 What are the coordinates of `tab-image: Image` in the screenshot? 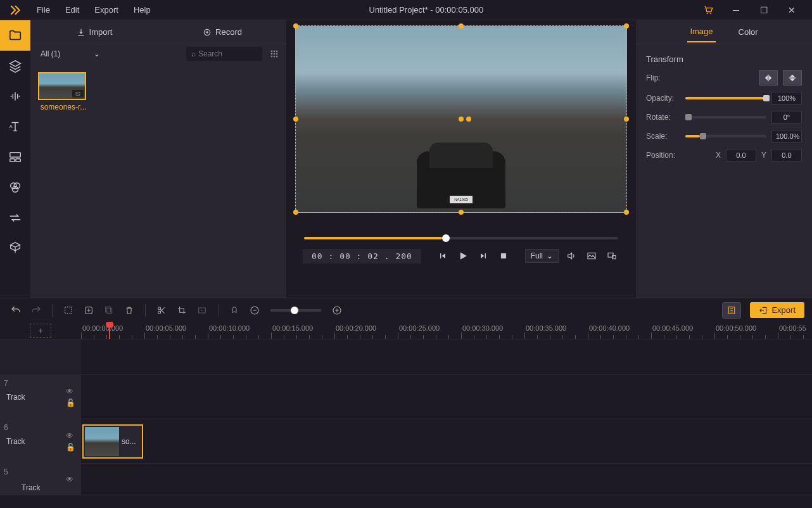 It's located at (701, 32).